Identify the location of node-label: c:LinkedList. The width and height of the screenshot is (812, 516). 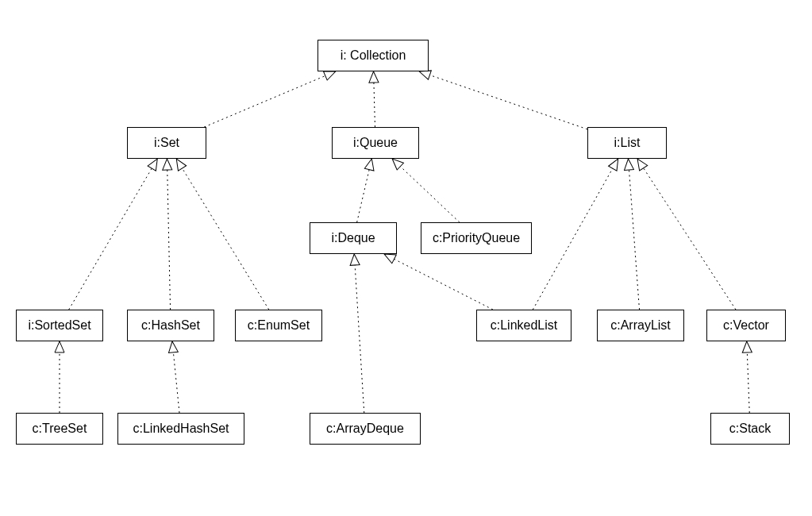
(524, 325).